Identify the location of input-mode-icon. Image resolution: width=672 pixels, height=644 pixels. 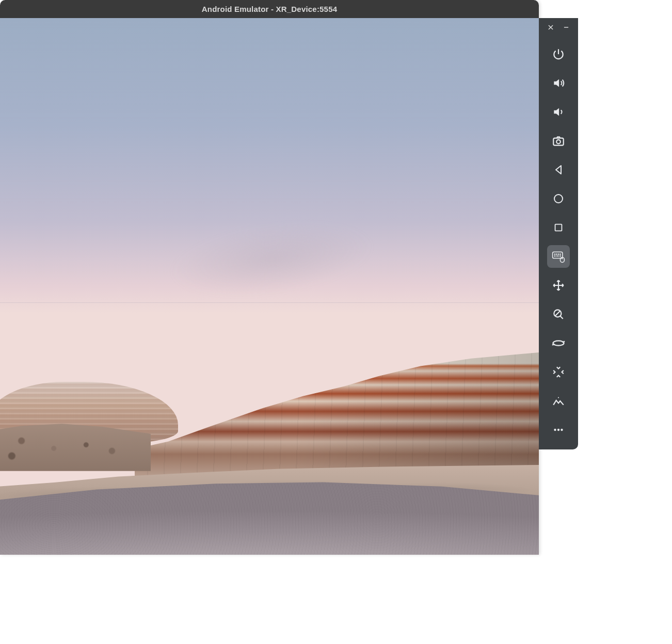
(558, 256).